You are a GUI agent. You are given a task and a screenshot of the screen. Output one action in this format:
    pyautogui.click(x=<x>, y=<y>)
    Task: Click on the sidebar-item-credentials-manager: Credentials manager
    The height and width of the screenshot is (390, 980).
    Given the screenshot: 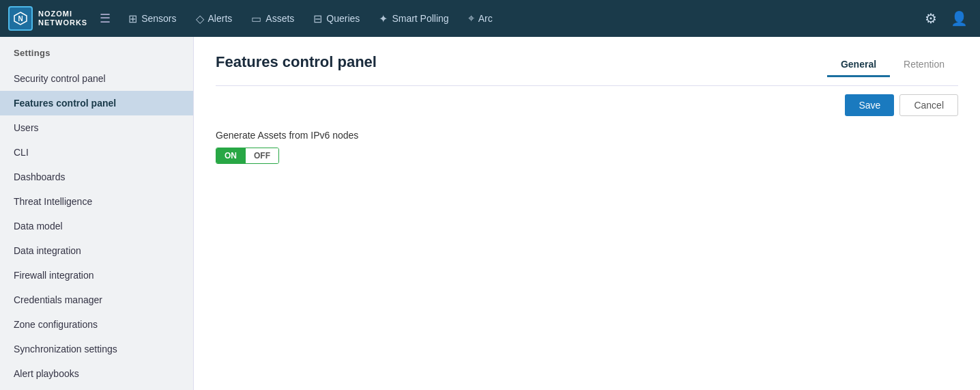 What is the action you would take?
    pyautogui.click(x=97, y=300)
    